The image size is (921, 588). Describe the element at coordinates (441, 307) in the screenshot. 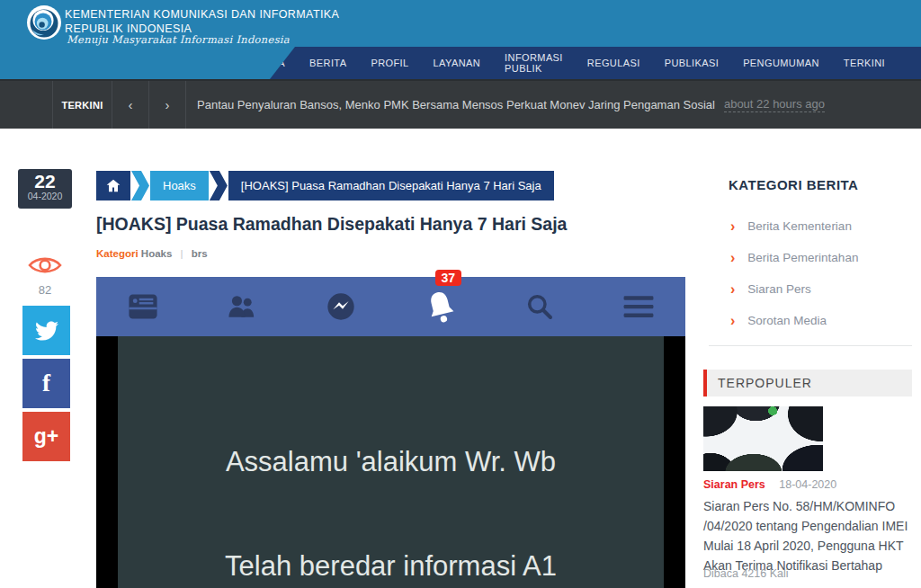

I see `notifications-bell-icon: 37` at that location.